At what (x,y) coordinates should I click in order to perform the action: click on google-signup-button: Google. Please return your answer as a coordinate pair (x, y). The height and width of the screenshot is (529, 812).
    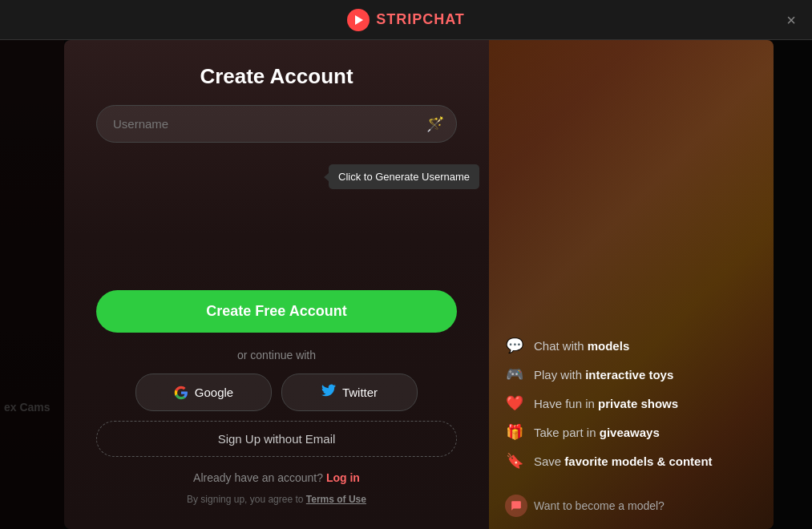
    Looking at the image, I should click on (204, 393).